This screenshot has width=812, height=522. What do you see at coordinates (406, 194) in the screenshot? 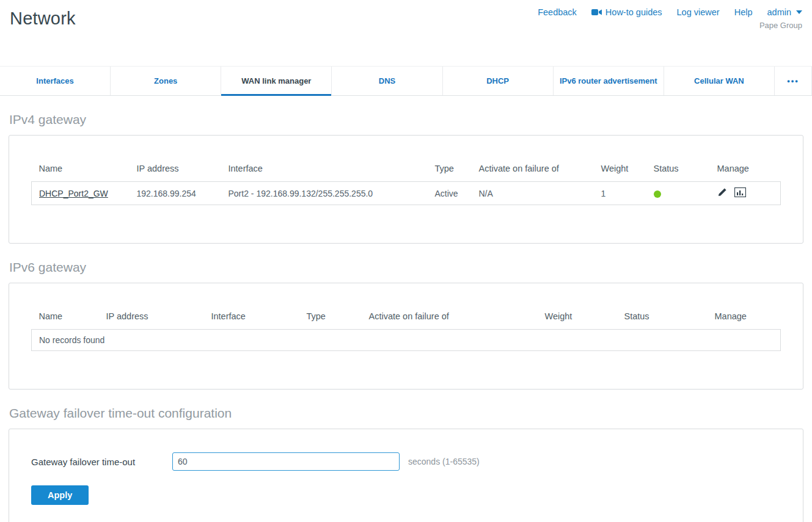
I see `table-row: DHCP_Port2_GW 192.168.99.254 Port2 - 192…` at bounding box center [406, 194].